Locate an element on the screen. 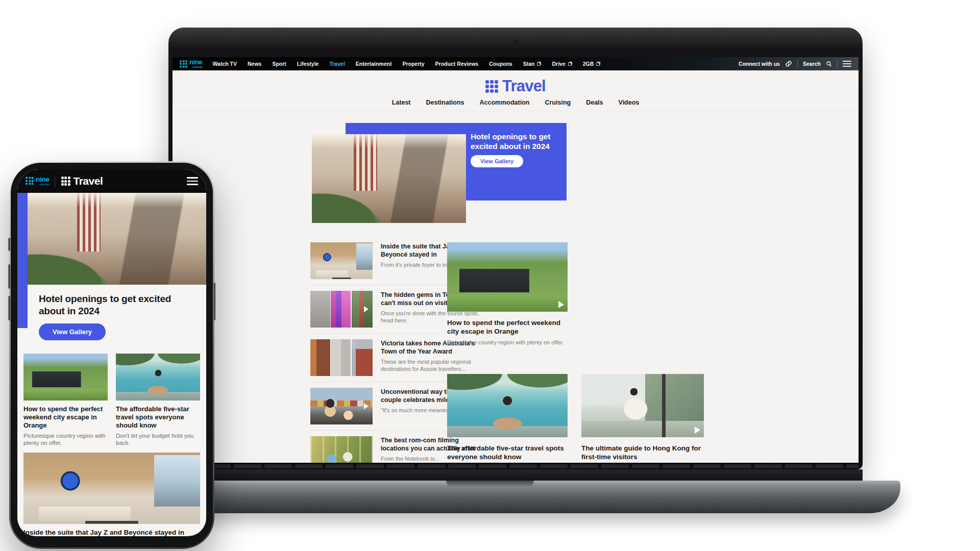  search-icon is located at coordinates (829, 64).